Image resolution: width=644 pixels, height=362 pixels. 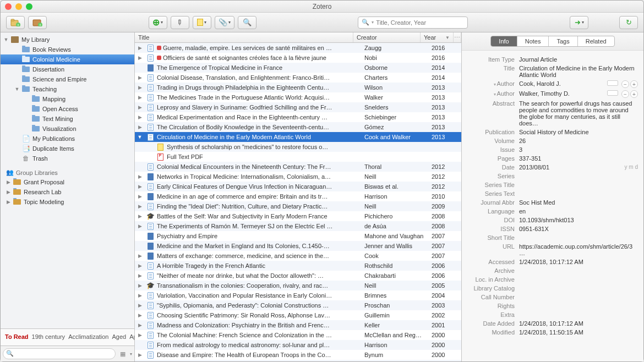 What do you see at coordinates (298, 206) in the screenshot?
I see `table-row: ▶Finding the "Ideal Diet": Nutrition, Cu…` at bounding box center [298, 206].